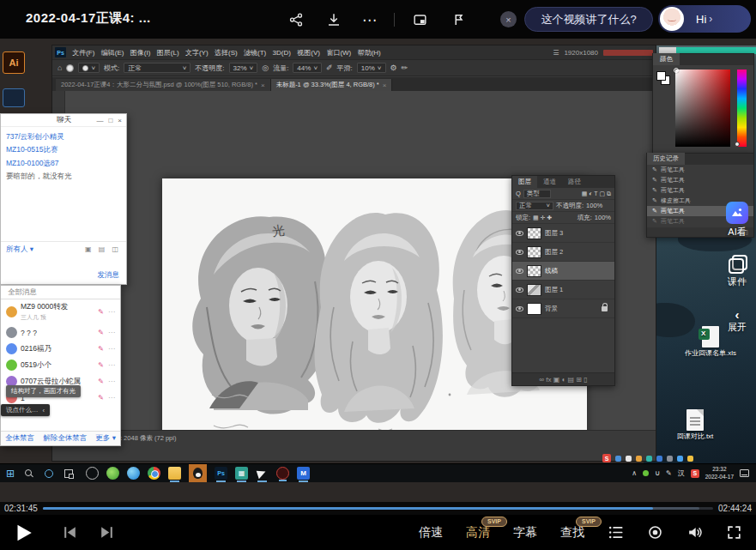 Image resolution: width=756 pixels, height=550 pixels. What do you see at coordinates (666, 159) in the screenshot?
I see `history-panel-tab: 历史记录` at bounding box center [666, 159].